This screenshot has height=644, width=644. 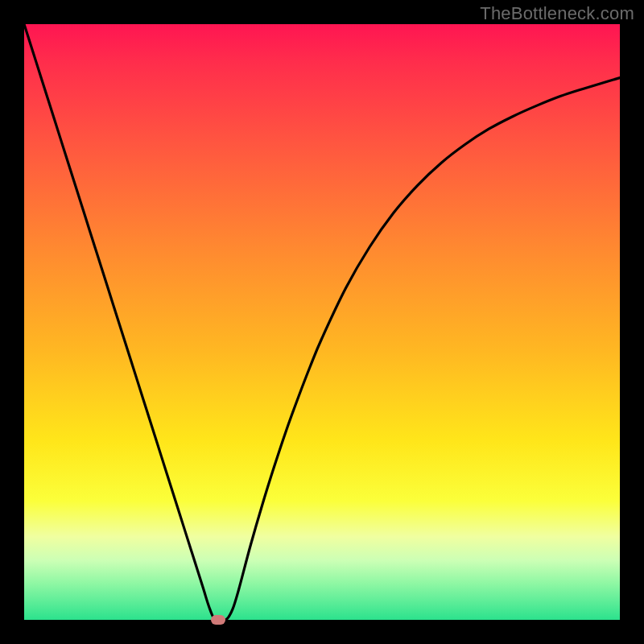 What do you see at coordinates (557, 14) in the screenshot?
I see `watermark-text: TheBottleneck.com` at bounding box center [557, 14].